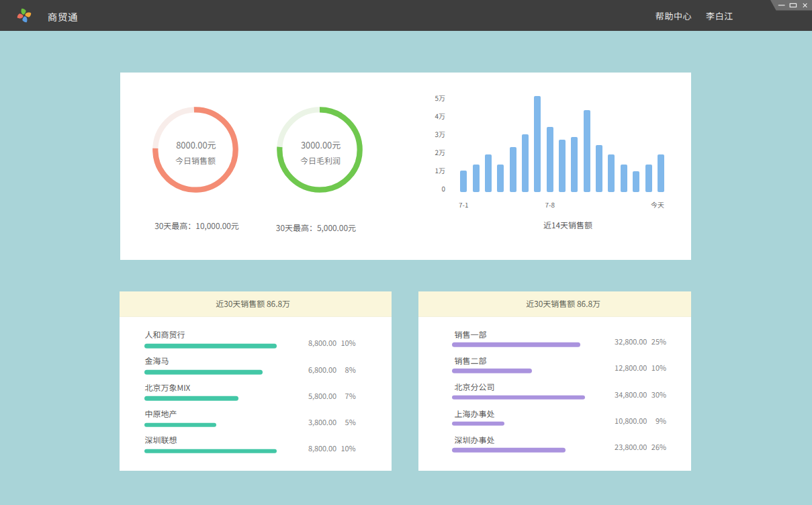  What do you see at coordinates (471, 361) in the screenshot?
I see `row-label: 销售二部` at bounding box center [471, 361].